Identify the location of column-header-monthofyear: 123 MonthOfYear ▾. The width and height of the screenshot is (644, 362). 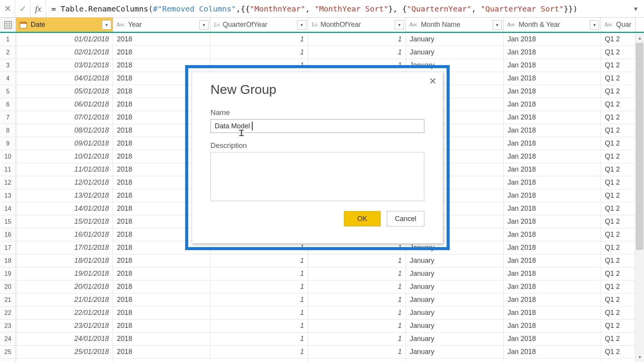
(357, 25).